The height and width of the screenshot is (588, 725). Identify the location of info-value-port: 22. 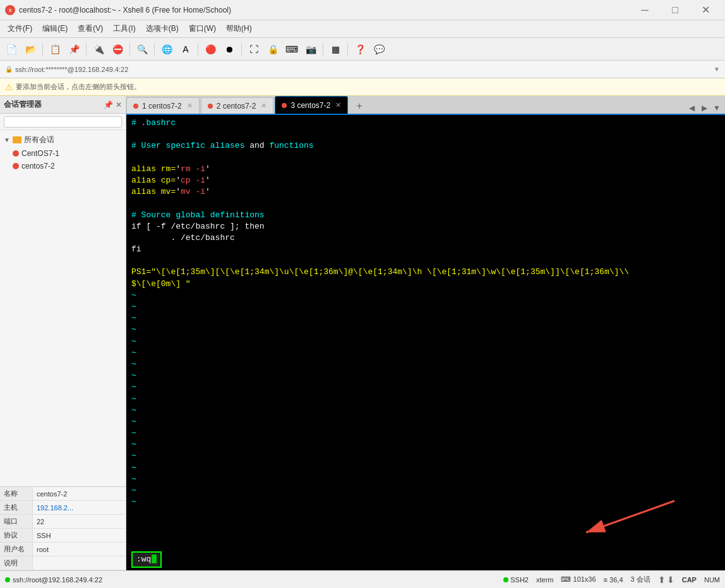
(40, 522).